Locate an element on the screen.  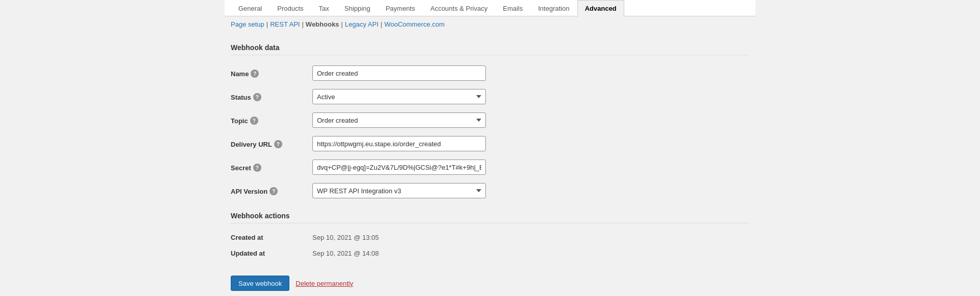
delivery-url-label-cell: Delivery URL ? is located at coordinates (269, 143).